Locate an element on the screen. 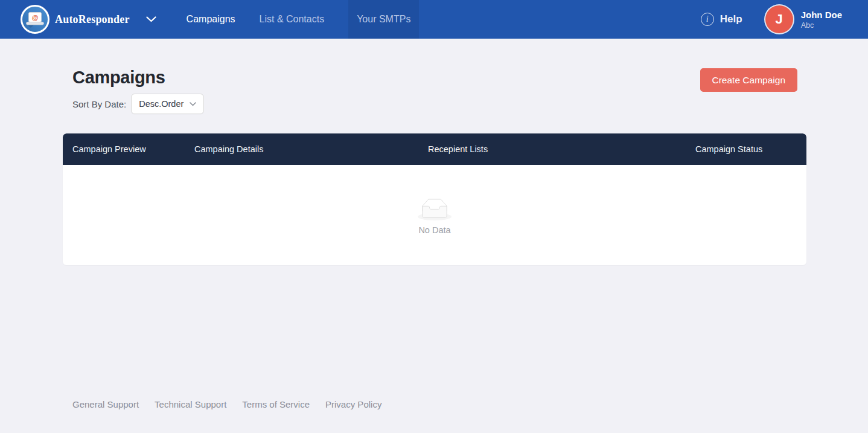  sort-by-date-label: Sort By Date: is located at coordinates (99, 104).